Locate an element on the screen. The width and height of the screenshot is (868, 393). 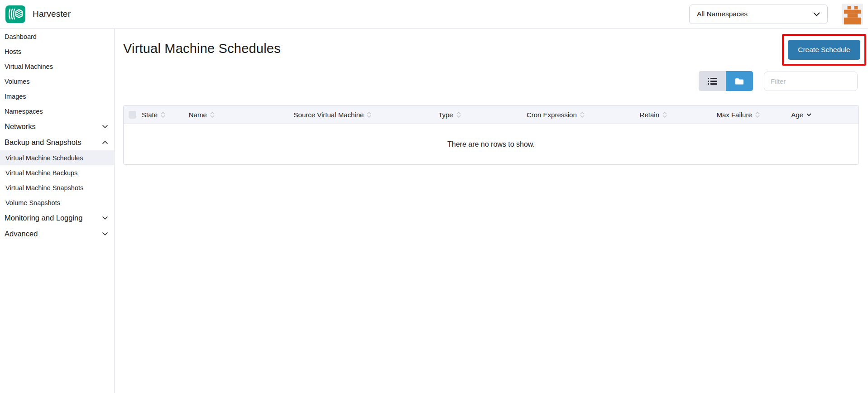
sidebar-item-dashboard: Dashboard is located at coordinates (57, 36).